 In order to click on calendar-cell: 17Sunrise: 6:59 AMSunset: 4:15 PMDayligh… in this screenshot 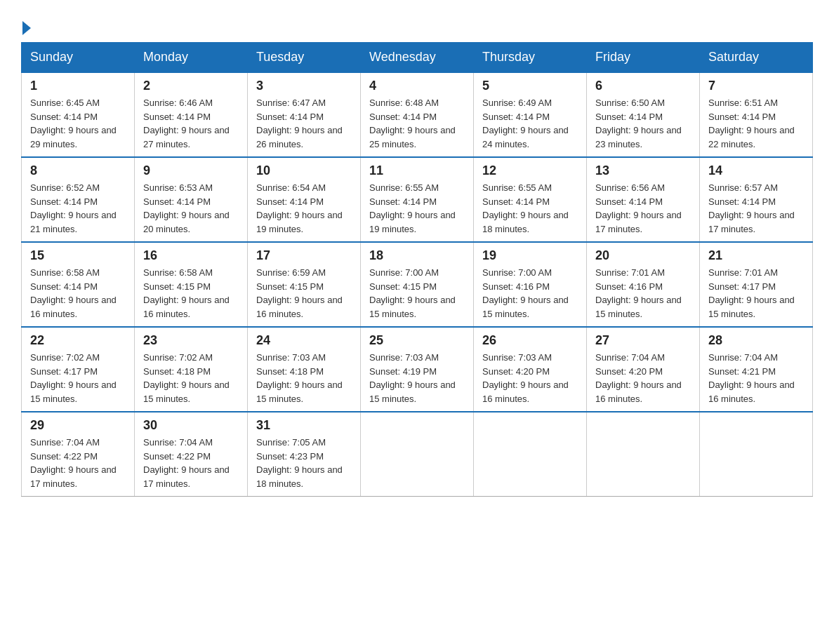, I will do `click(305, 285)`.